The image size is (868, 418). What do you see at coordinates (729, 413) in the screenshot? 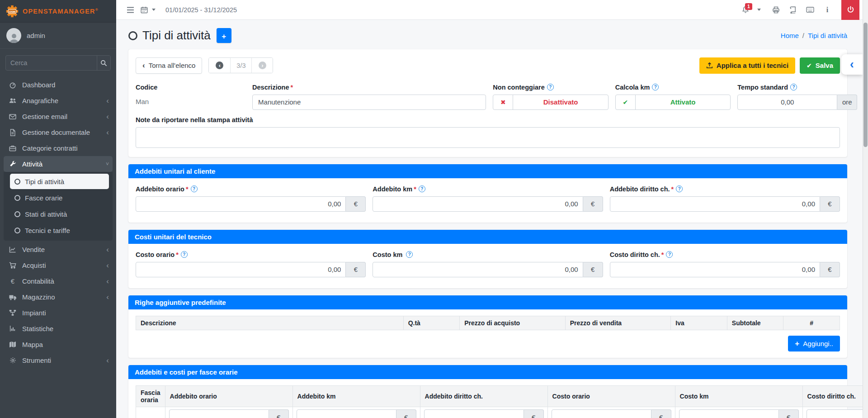
I see `slot-costo-km-input` at bounding box center [729, 413].